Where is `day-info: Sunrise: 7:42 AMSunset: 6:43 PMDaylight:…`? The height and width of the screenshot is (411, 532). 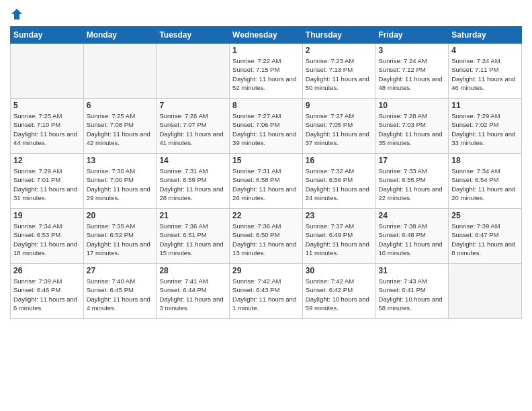 day-info: Sunrise: 7:42 AMSunset: 6:43 PMDaylight:… is located at coordinates (265, 294).